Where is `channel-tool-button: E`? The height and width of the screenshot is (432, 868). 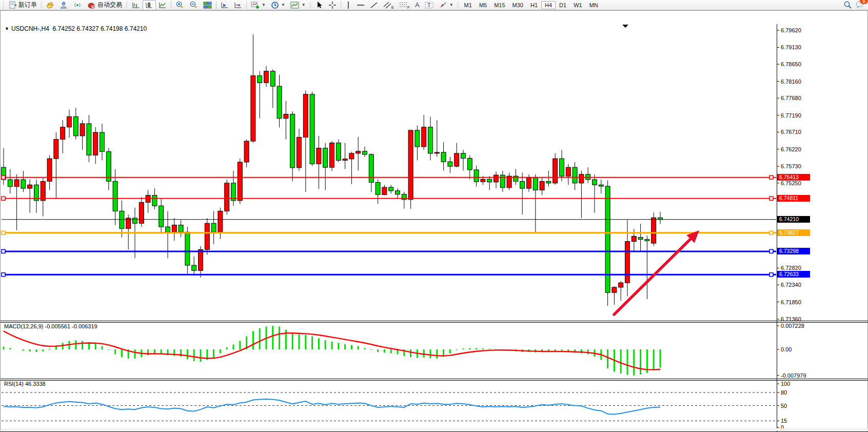
channel-tool-button: E is located at coordinates (389, 5).